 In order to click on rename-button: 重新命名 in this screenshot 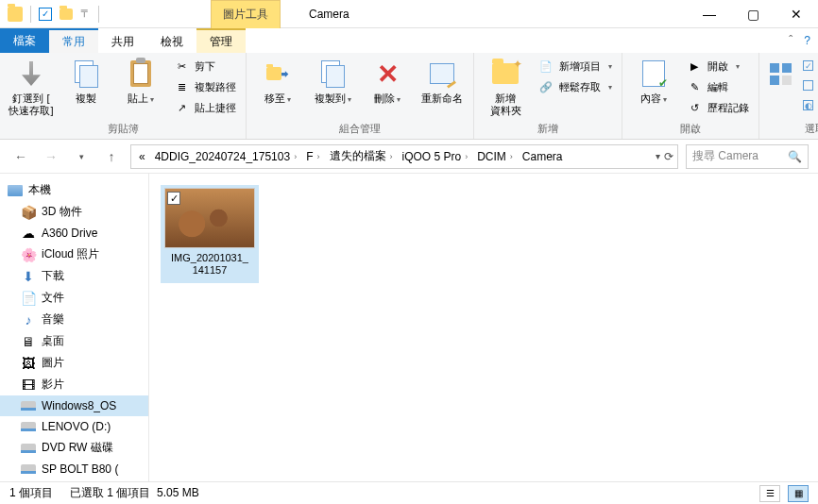, I will do `click(442, 87)`.